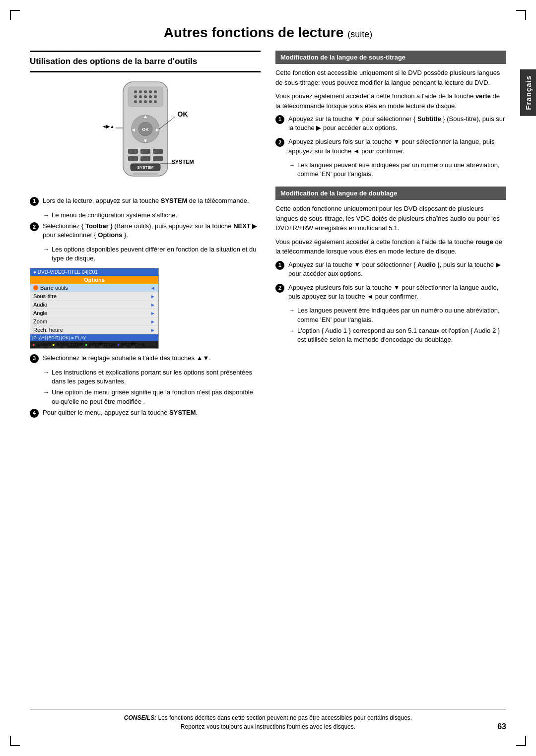  I want to click on subtitle-section-title: Modification de la langue de sous-titrag…, so click(391, 58).